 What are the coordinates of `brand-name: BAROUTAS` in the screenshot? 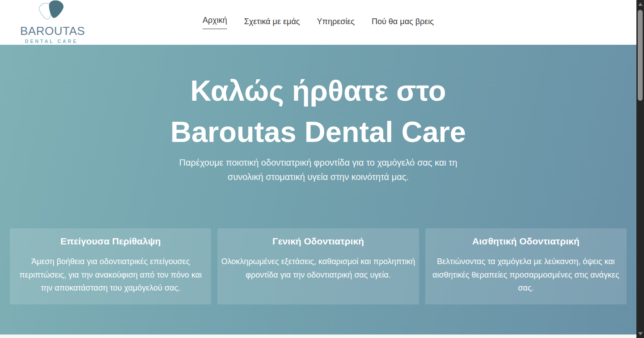 It's located at (51, 31).